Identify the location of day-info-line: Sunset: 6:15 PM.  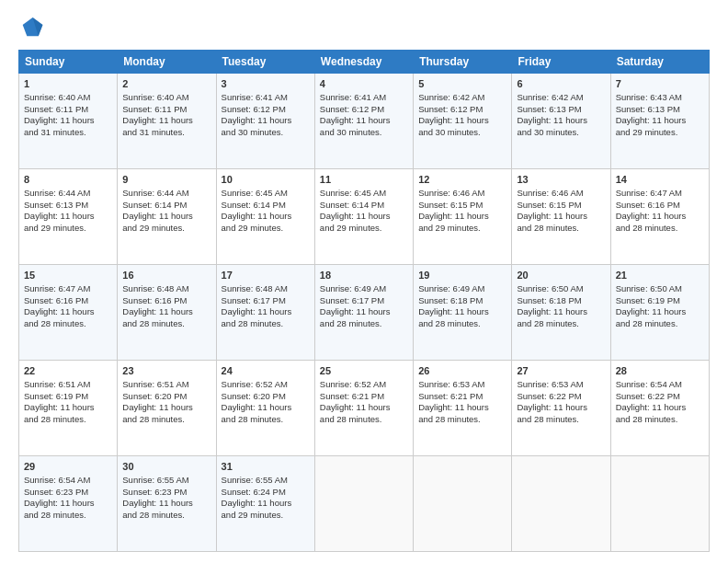
(450, 204).